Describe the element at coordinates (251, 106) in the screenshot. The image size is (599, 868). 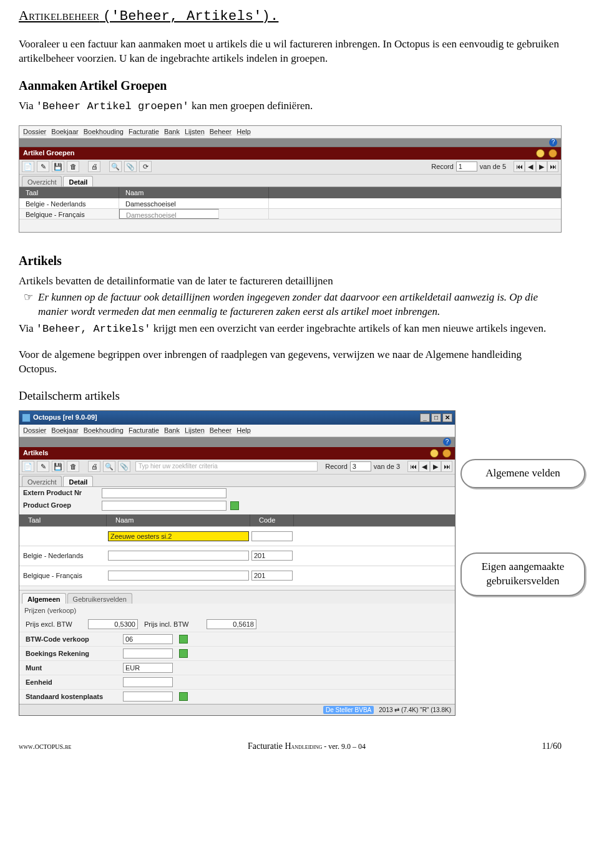
I see `text: kan men groepen definiëren.` at that location.